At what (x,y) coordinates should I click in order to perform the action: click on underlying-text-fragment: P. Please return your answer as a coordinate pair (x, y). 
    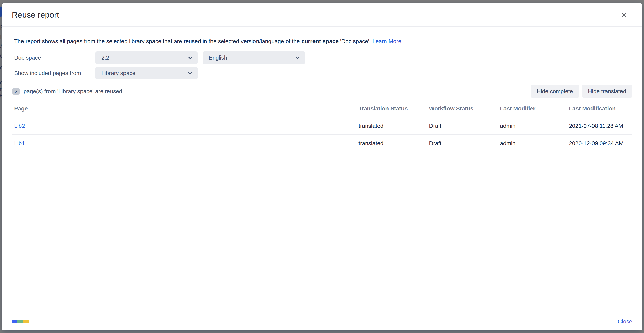
    Looking at the image, I should click on (1, 27).